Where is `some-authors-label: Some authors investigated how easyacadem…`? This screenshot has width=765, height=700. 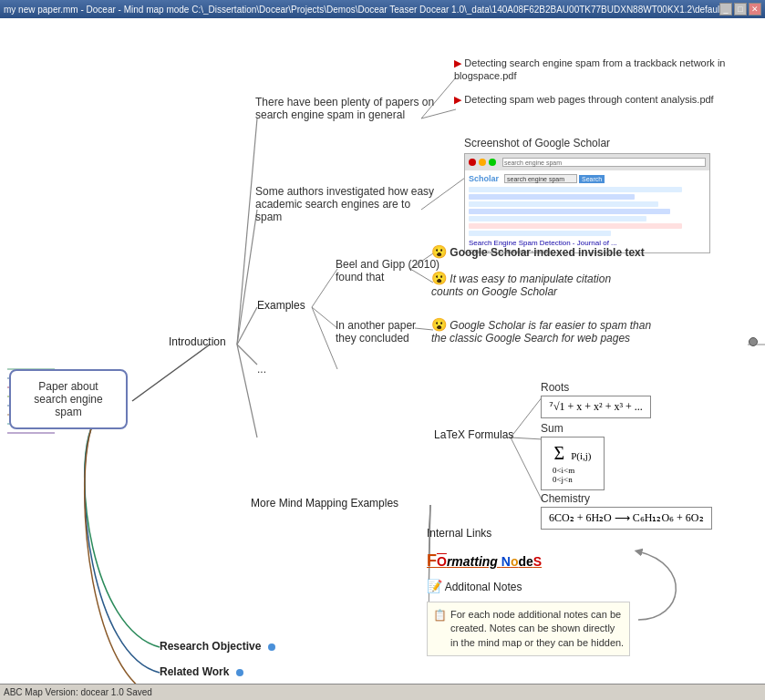
some-authors-label: Some authors investigated how easyacadem… is located at coordinates (346, 204).